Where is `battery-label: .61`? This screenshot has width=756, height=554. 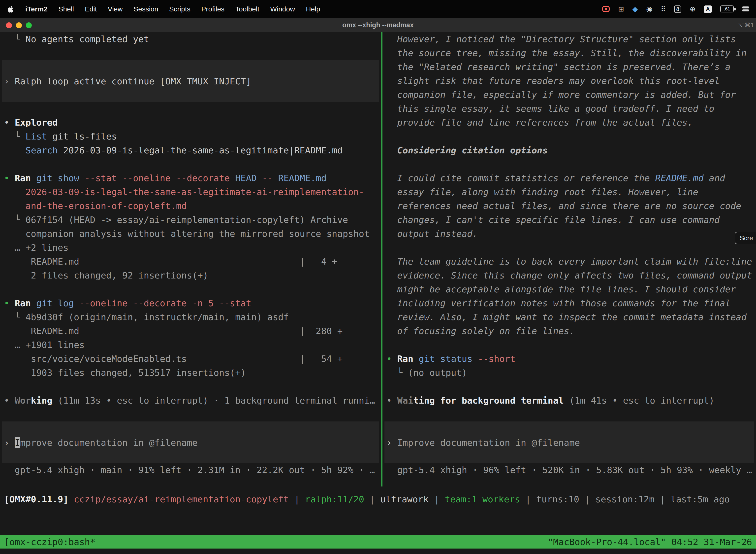 battery-label: .61 is located at coordinates (727, 9).